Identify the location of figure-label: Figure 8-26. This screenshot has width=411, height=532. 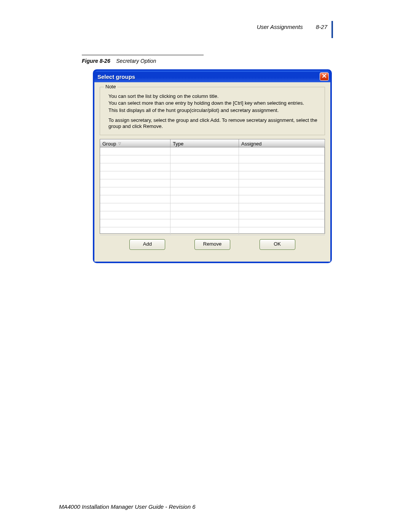
(96, 61).